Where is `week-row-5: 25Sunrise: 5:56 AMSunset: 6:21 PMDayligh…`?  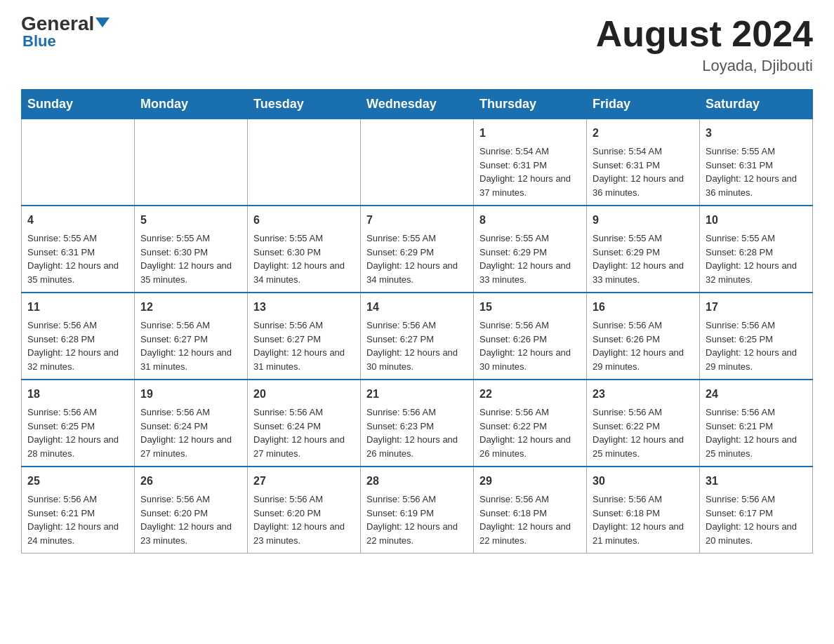 week-row-5: 25Sunrise: 5:56 AMSunset: 6:21 PMDayligh… is located at coordinates (417, 510).